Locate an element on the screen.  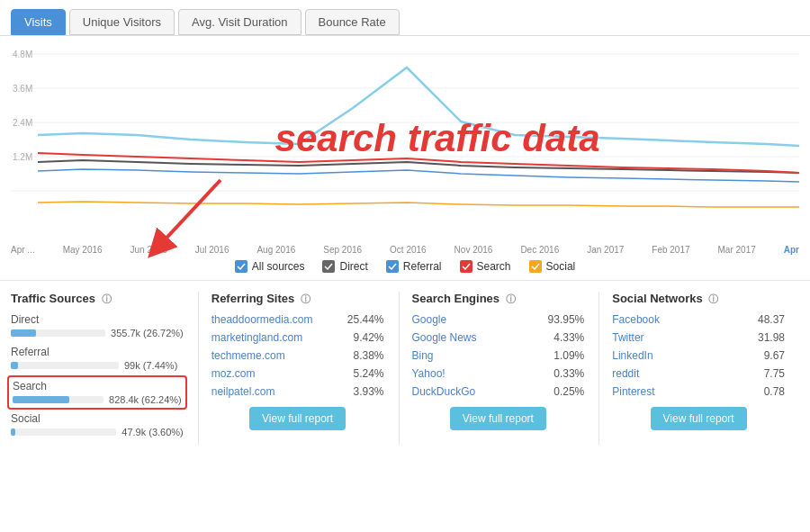
tab-visits: Visits is located at coordinates (38, 22).